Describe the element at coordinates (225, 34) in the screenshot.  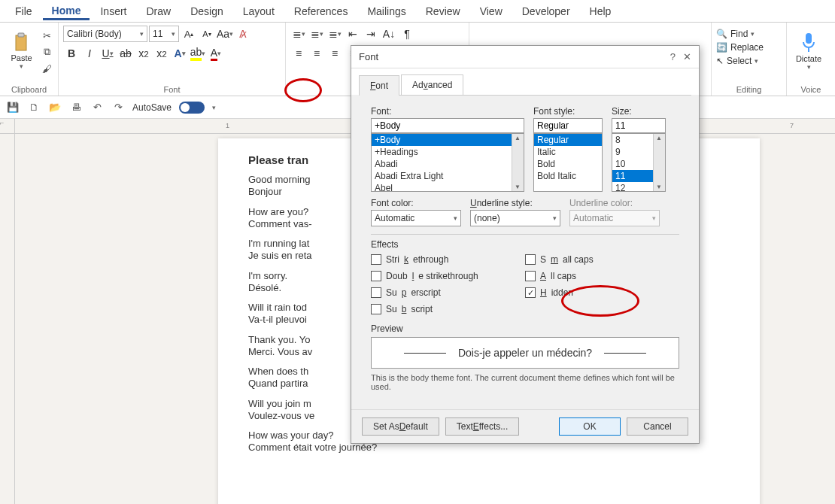
I see `change-case-button: Aa` at that location.